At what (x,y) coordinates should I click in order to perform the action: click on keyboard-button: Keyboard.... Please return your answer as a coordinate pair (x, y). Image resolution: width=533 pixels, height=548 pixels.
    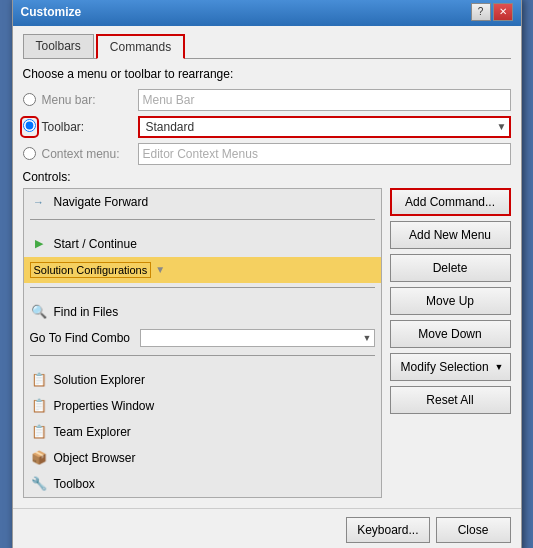
    Looking at the image, I should click on (388, 530).